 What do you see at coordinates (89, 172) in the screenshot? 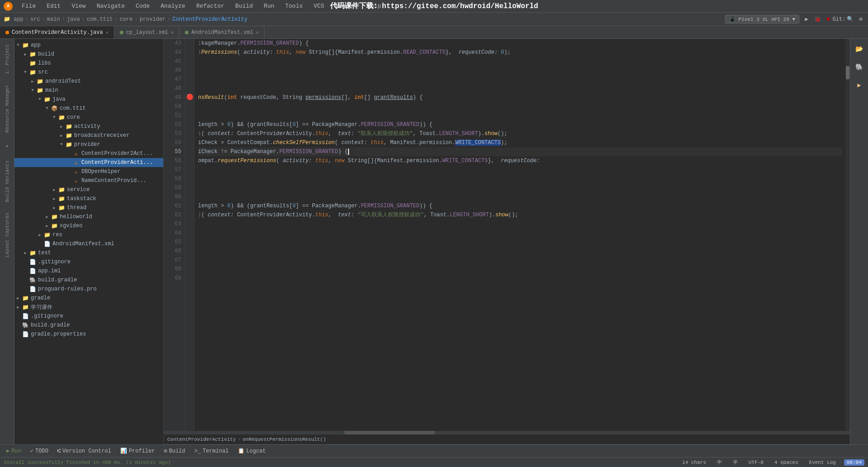
I see `tree-dbopenhelper: ☕ DBOpenHelper` at bounding box center [89, 172].